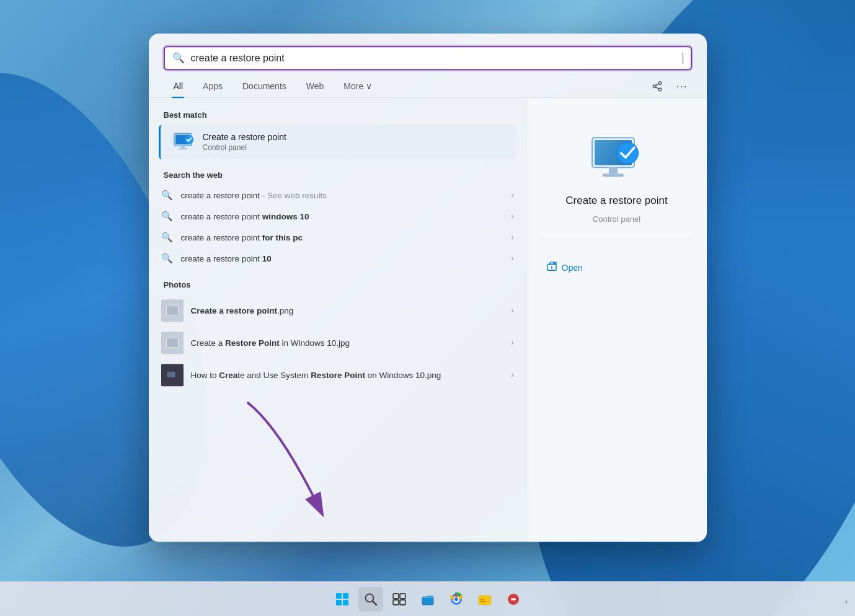 This screenshot has width=855, height=616. I want to click on web-search-item-1: 🔍 create a restore point windows 10 ›, so click(337, 216).